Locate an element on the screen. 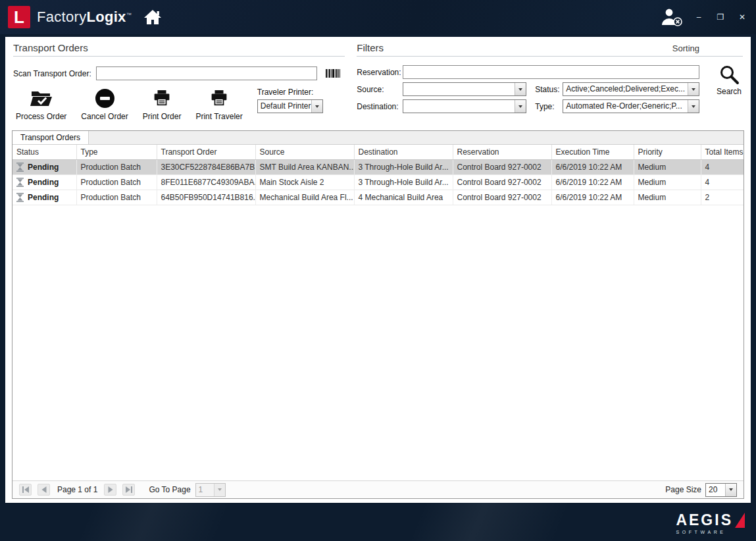 The height and width of the screenshot is (541, 756). pager-last-button is located at coordinates (129, 490).